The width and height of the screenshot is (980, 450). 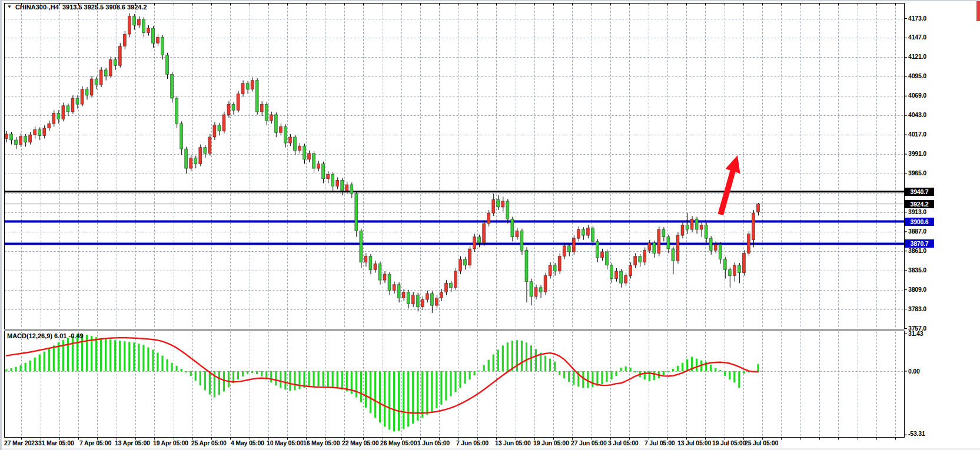 I want to click on price-badge: 3900.6, so click(x=919, y=222).